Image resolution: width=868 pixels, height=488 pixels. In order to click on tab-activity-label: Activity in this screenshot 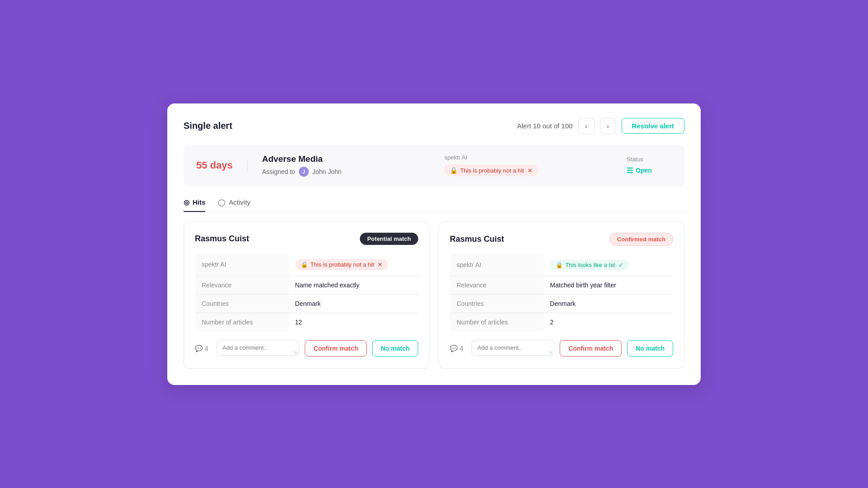, I will do `click(240, 202)`.